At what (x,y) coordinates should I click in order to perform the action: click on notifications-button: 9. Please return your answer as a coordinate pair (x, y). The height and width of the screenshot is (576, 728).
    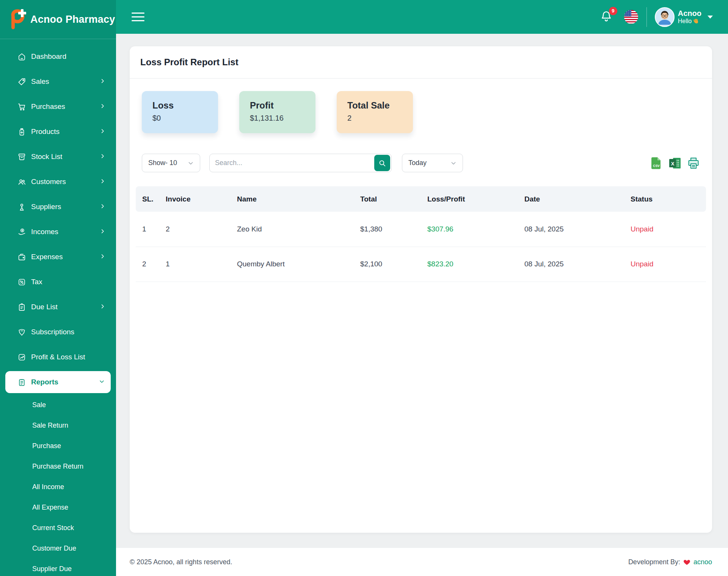
    Looking at the image, I should click on (607, 17).